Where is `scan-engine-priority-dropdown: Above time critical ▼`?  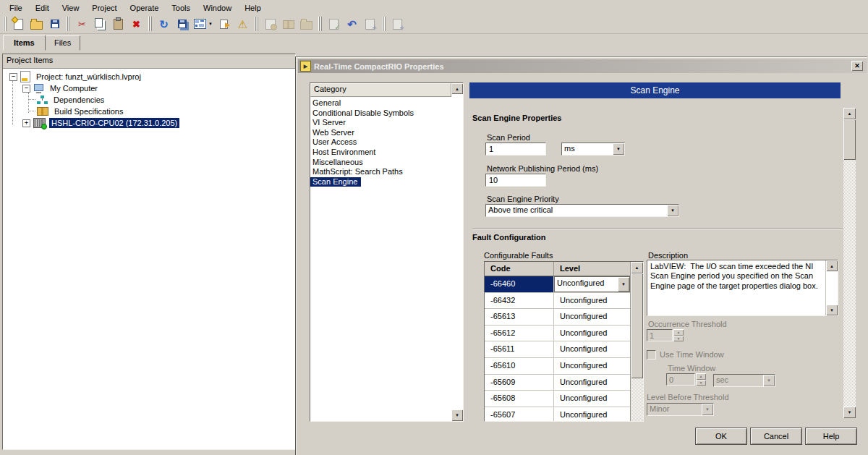 scan-engine-priority-dropdown: Above time critical ▼ is located at coordinates (582, 211).